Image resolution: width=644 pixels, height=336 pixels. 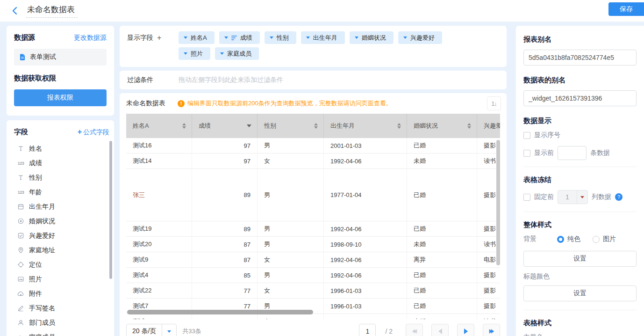 I want to click on datasource-name: 表单测试, so click(x=43, y=57).